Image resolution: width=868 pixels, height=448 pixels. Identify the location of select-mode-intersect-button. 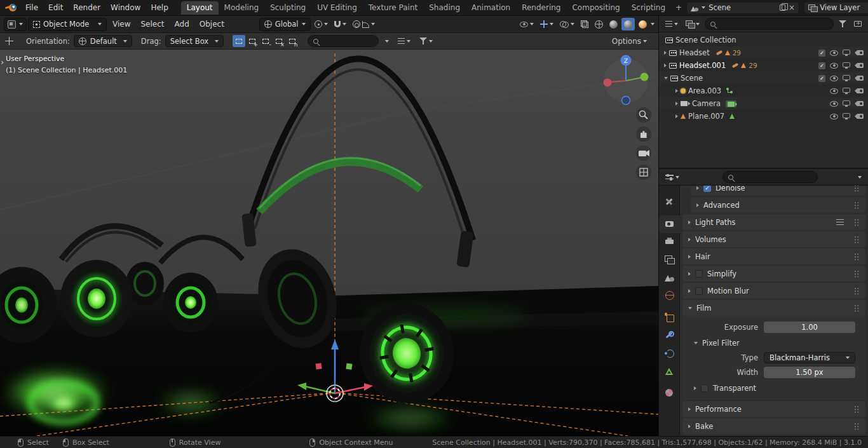
(292, 41).